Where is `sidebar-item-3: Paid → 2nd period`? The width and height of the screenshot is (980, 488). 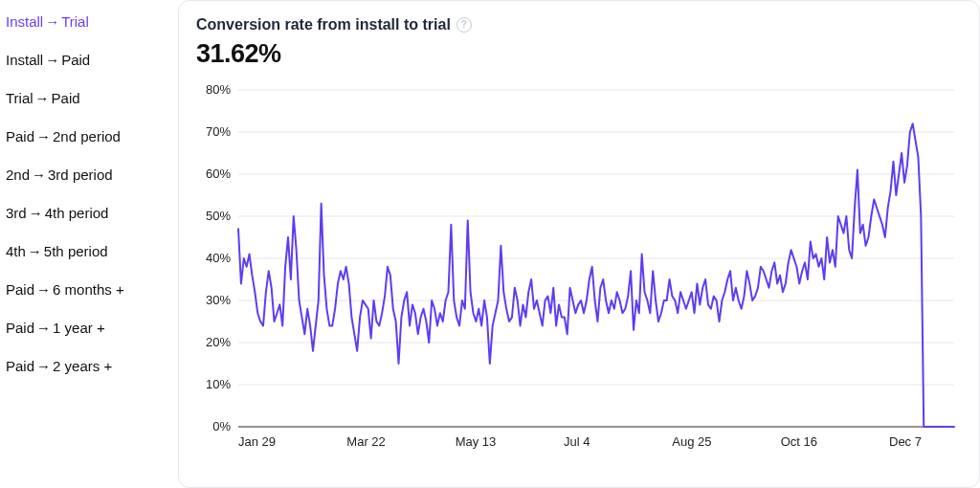
sidebar-item-3: Paid → 2nd period is located at coordinates (90, 137).